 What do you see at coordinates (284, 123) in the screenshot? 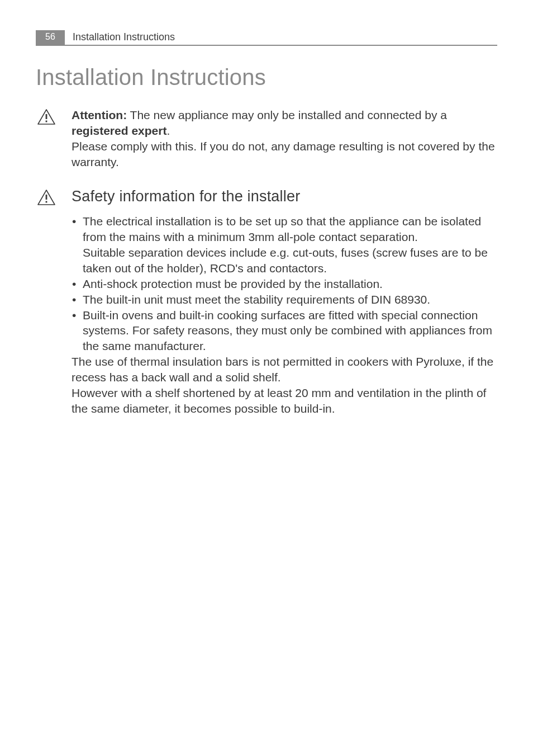
I see `attention-line-1: Attention: The new appliance may only be…` at bounding box center [284, 123].